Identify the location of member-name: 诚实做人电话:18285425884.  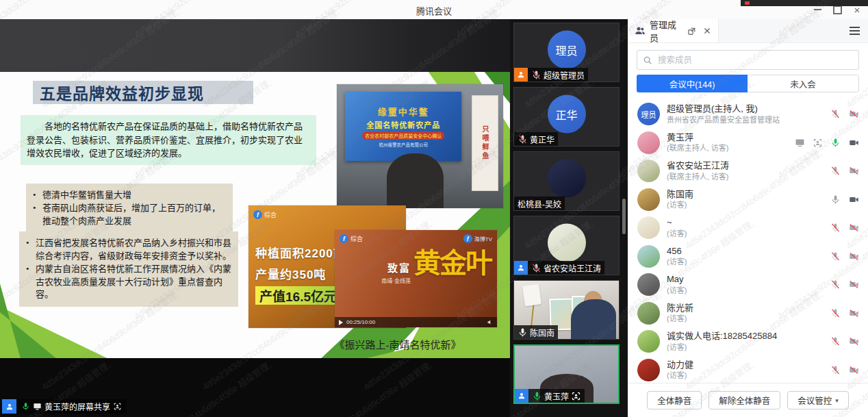
(749, 336).